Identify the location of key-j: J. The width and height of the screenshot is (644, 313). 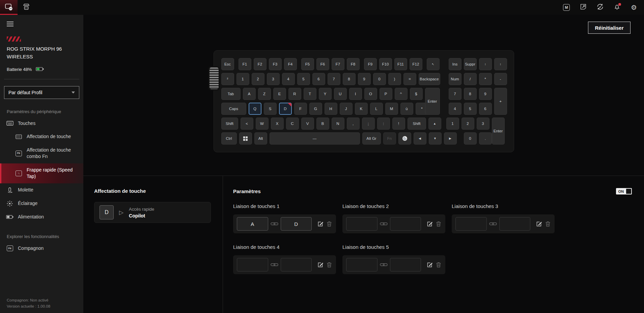
(346, 109).